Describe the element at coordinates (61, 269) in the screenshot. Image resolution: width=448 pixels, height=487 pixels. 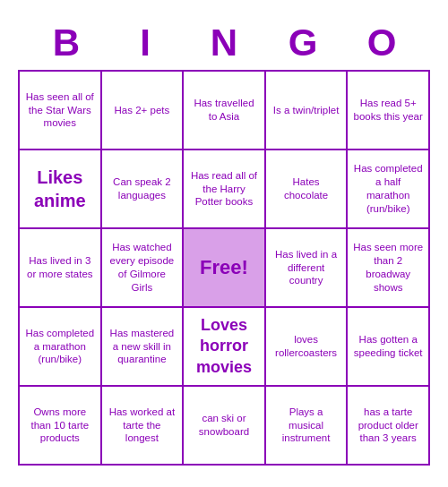
I see `bingo-cell: Has lived in 3 or more states` at that location.